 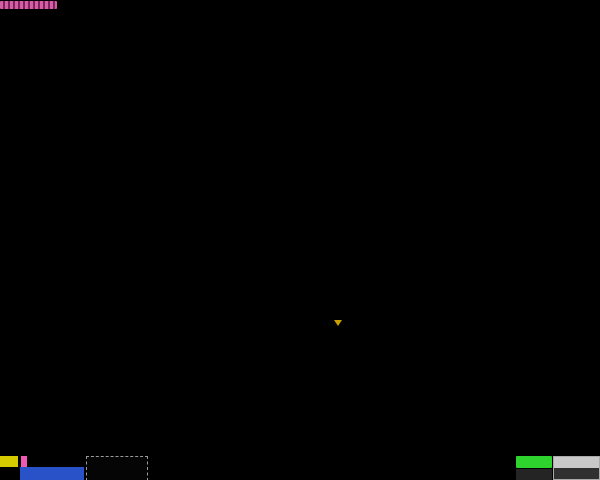 What do you see at coordinates (24, 462) in the screenshot?
I see `channel-c2-label` at bounding box center [24, 462].